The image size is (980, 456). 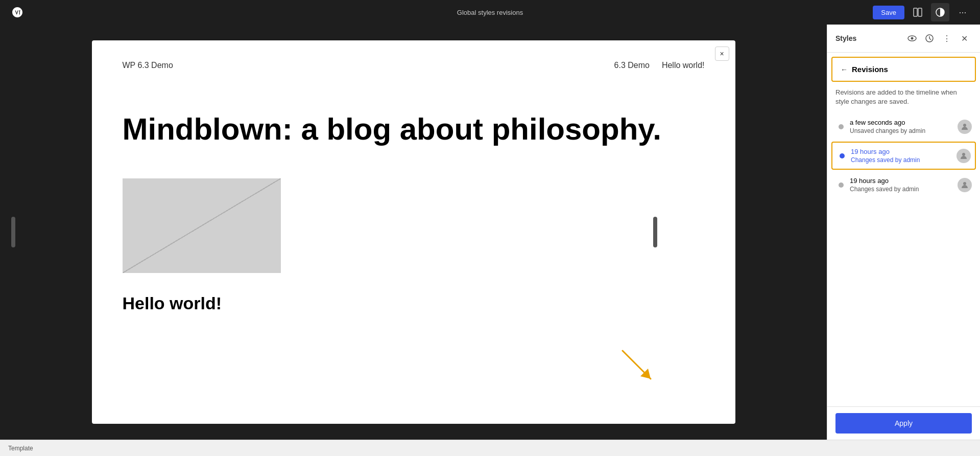 What do you see at coordinates (940, 12) in the screenshot?
I see `dark-mode-toggle-button` at bounding box center [940, 12].